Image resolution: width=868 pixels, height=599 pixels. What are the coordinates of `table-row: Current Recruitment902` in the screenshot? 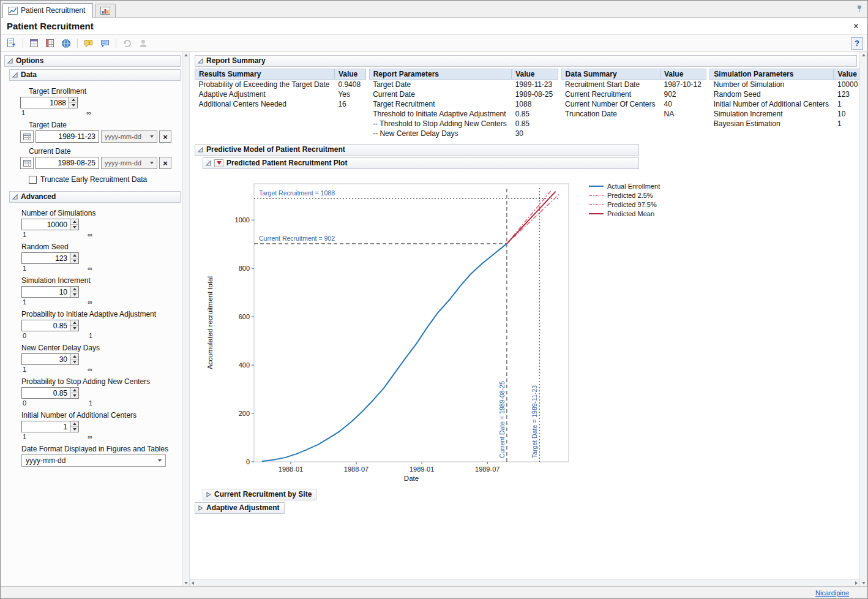 It's located at (634, 94).